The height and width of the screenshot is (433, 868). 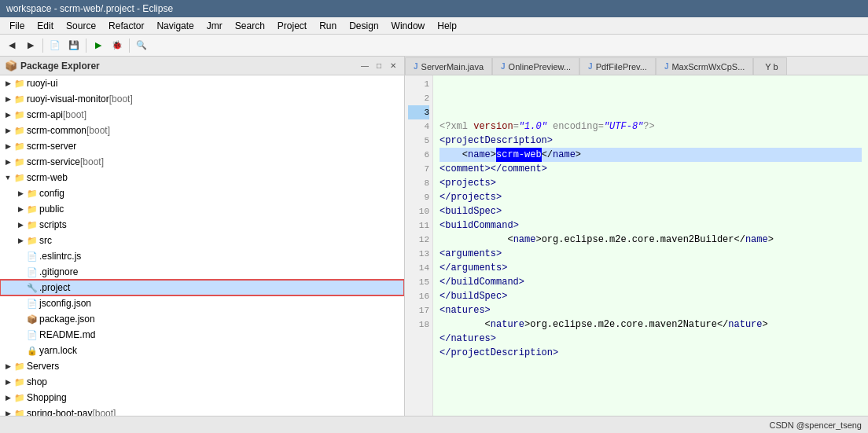 What do you see at coordinates (20, 240) in the screenshot?
I see `tree-toggle-src: ▶` at bounding box center [20, 240].